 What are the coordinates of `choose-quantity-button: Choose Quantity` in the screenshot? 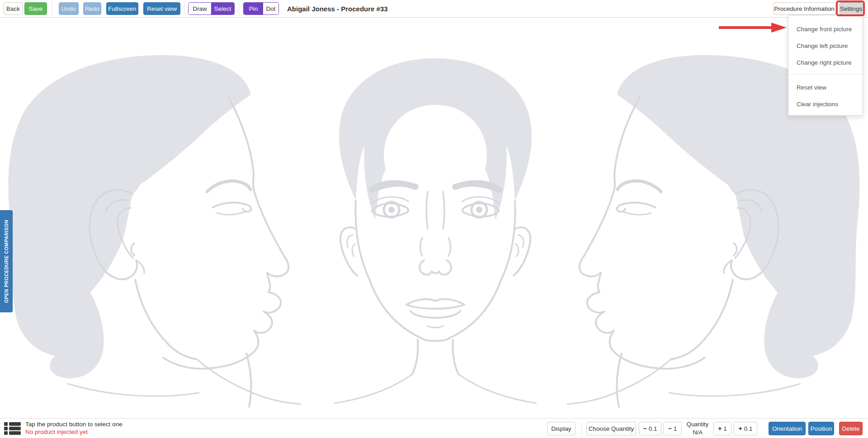 It's located at (611, 429).